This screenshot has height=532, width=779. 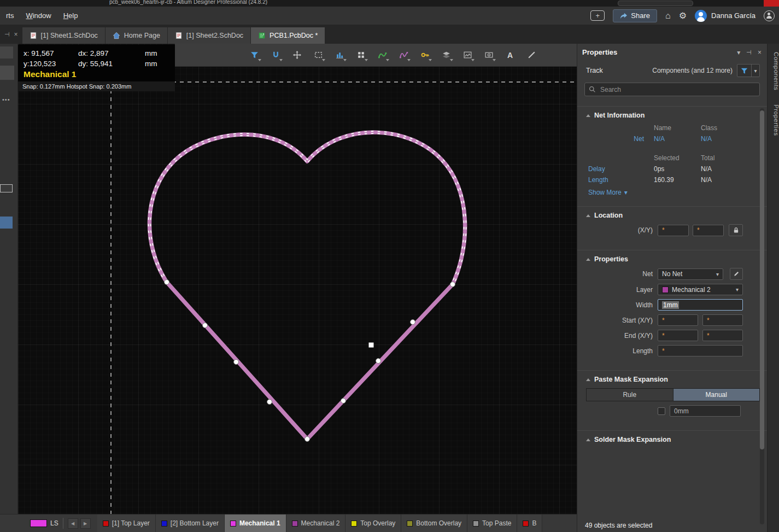 I want to click on panel-tab-properties: Properties, so click(x=773, y=120).